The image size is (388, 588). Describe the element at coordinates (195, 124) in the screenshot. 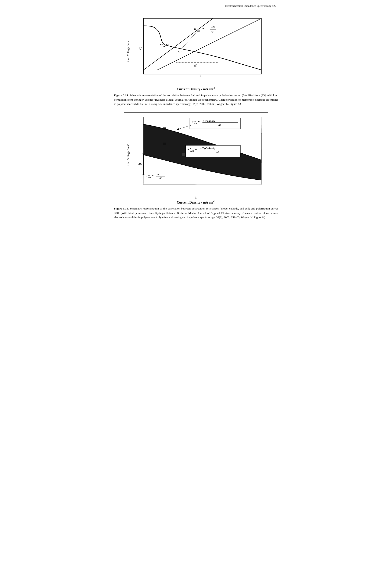

I see `r-an-sub: An` at that location.